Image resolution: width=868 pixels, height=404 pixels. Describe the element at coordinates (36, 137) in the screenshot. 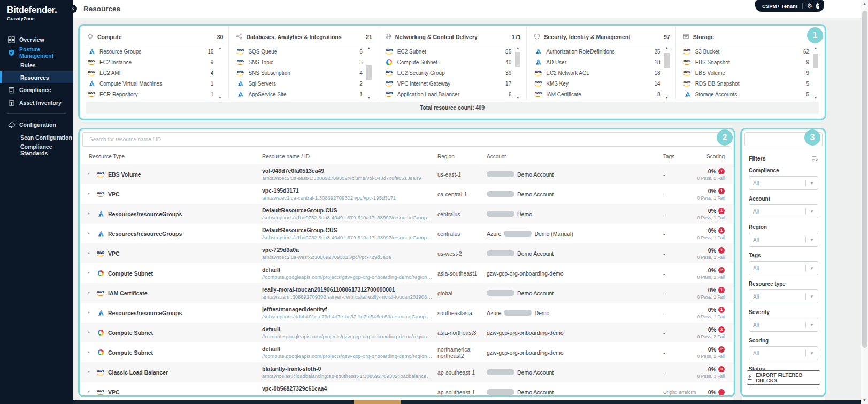

I see `sidebar-item-scan-configuration: Scan Configuration` at that location.